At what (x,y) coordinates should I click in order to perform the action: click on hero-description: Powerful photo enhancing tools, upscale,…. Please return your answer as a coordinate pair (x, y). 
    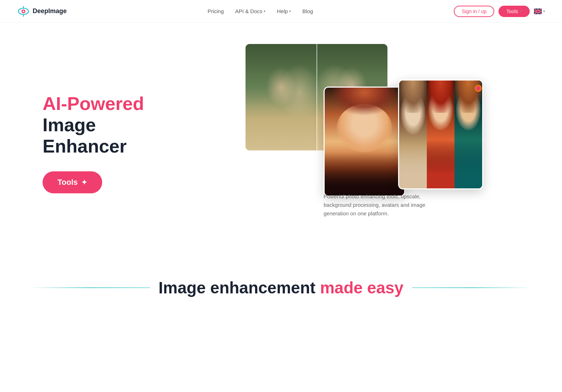
    Looking at the image, I should click on (384, 205).